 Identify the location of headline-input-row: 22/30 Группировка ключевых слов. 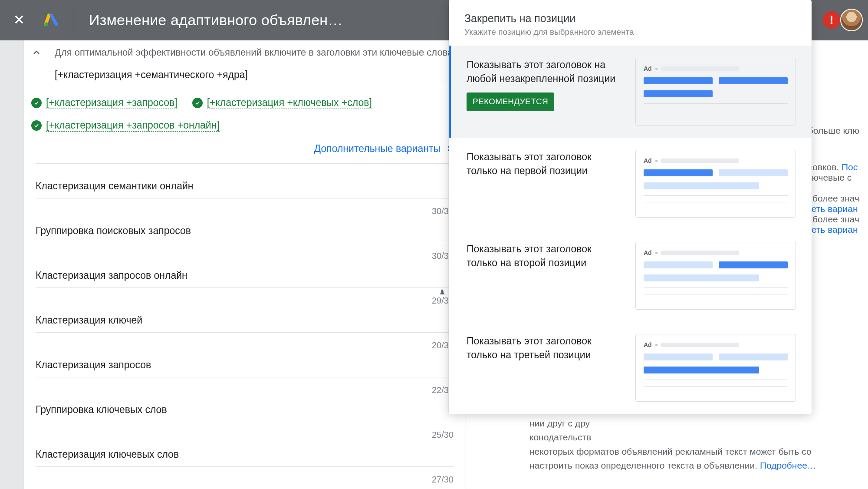
(245, 400).